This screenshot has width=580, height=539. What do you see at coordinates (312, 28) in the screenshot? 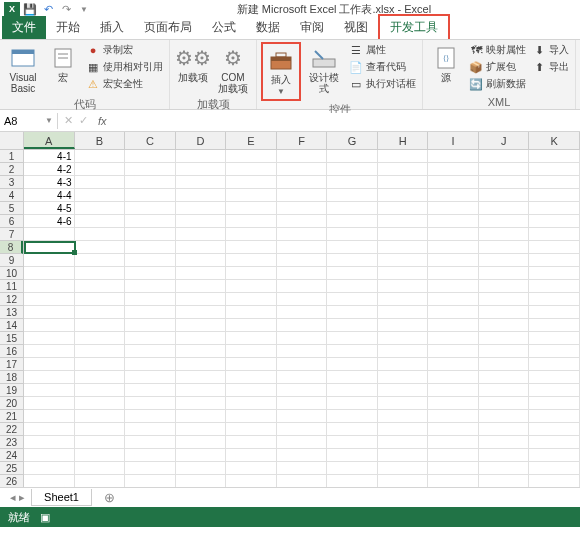
I see `tab-review: 审阅` at bounding box center [312, 28].